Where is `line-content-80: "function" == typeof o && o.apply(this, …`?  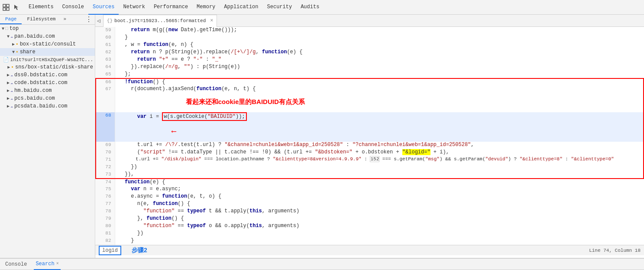
line-content-80: "function" == typeof o && o.apply(this, … is located at coordinates (379, 226).